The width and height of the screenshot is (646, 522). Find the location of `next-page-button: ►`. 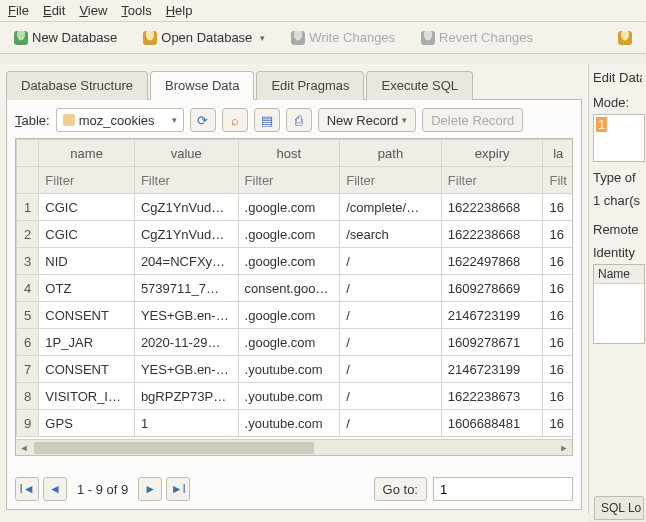

next-page-button: ► is located at coordinates (150, 489).